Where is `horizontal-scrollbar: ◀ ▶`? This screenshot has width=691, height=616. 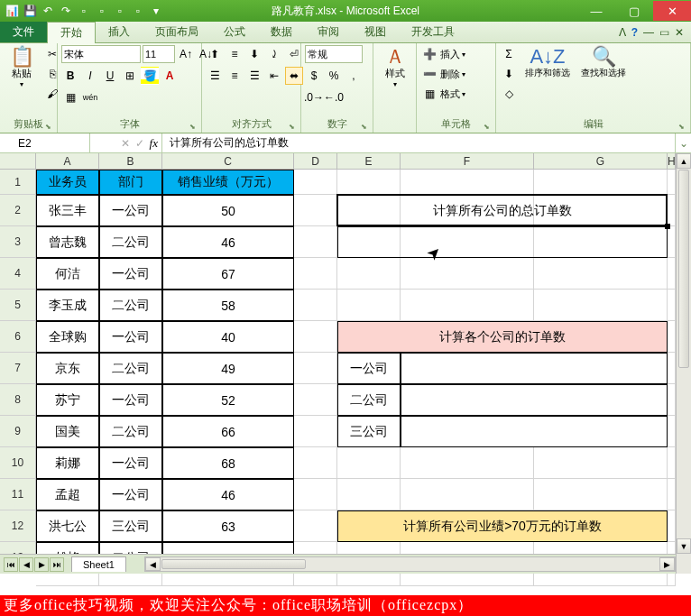 horizontal-scrollbar: ◀ ▶ is located at coordinates (410, 565).